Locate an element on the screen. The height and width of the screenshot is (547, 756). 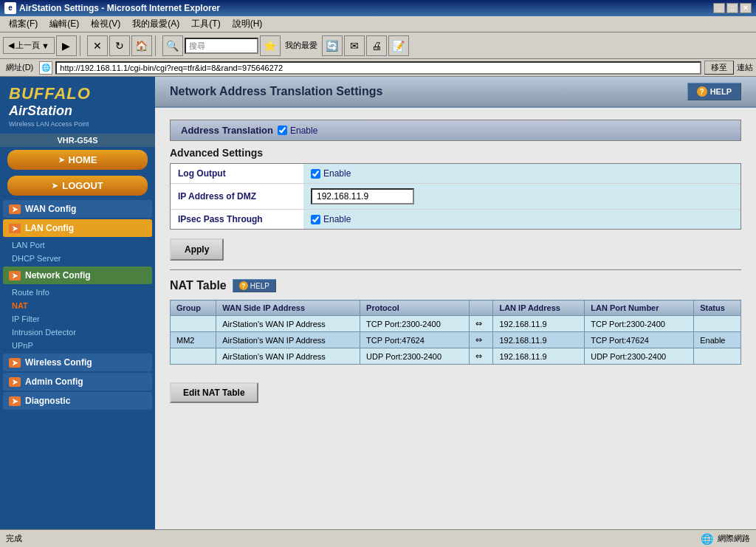
address-bar: 網址(D) 🌐 移至 連結 is located at coordinates (378, 68).